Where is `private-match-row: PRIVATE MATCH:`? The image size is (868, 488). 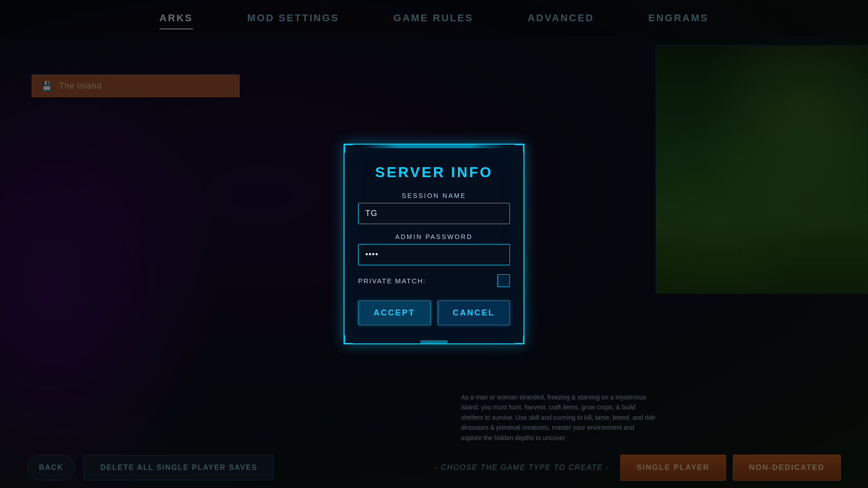 private-match-row: PRIVATE MATCH: is located at coordinates (434, 281).